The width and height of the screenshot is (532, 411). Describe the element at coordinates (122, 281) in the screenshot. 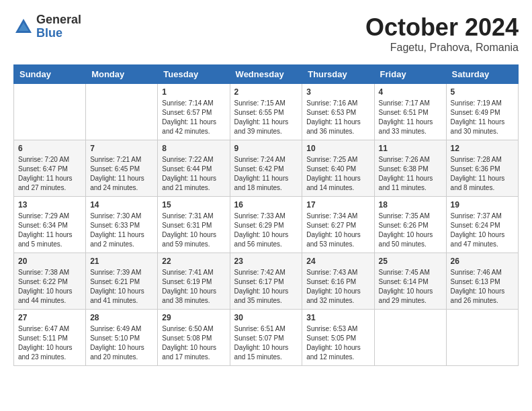

I see `calendar-cell: 21Sunrise: 7:39 AM Sunset: 6:21 PM Dayli…` at that location.